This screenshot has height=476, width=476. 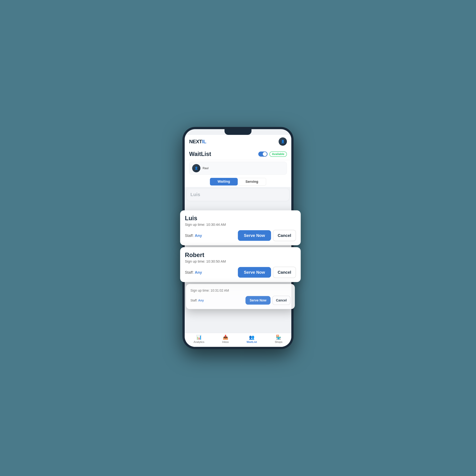 What do you see at coordinates (254, 236) in the screenshot?
I see `luis-serve-now-button: Serve Now` at bounding box center [254, 236].